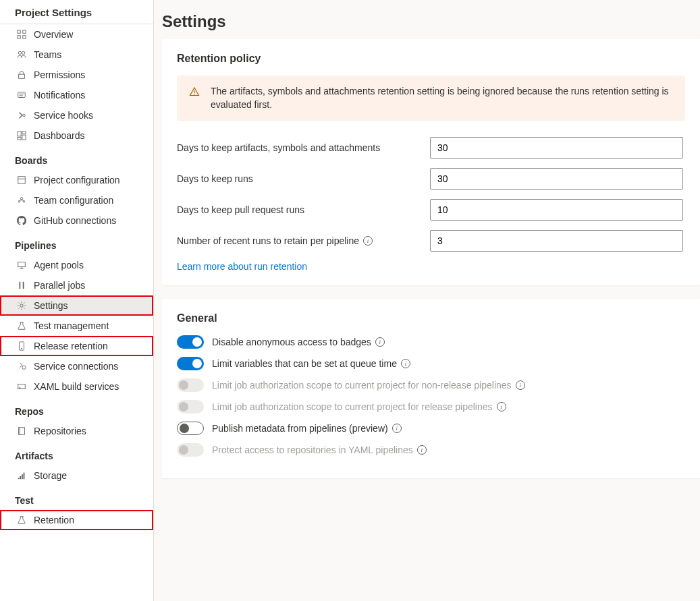  What do you see at coordinates (77, 520) in the screenshot?
I see `sidebar-item-retention: Retention` at bounding box center [77, 520].